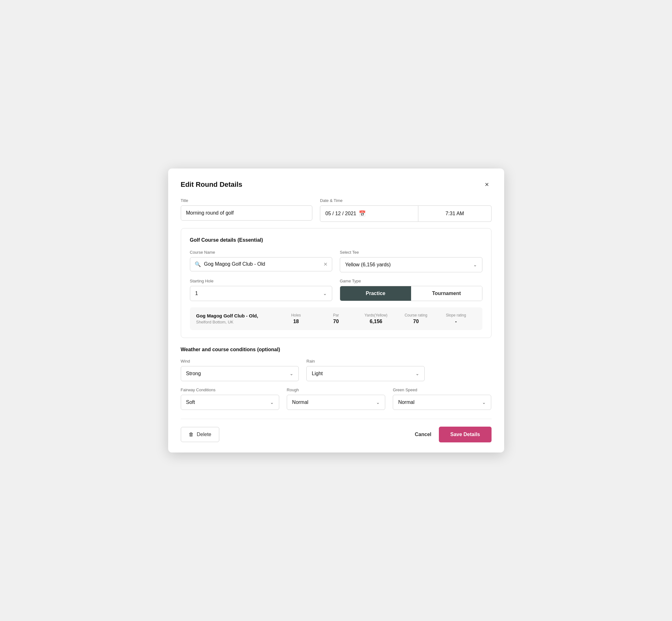  What do you see at coordinates (325, 294) in the screenshot?
I see `chevron-down-icon-2: ⌄` at bounding box center [325, 294].